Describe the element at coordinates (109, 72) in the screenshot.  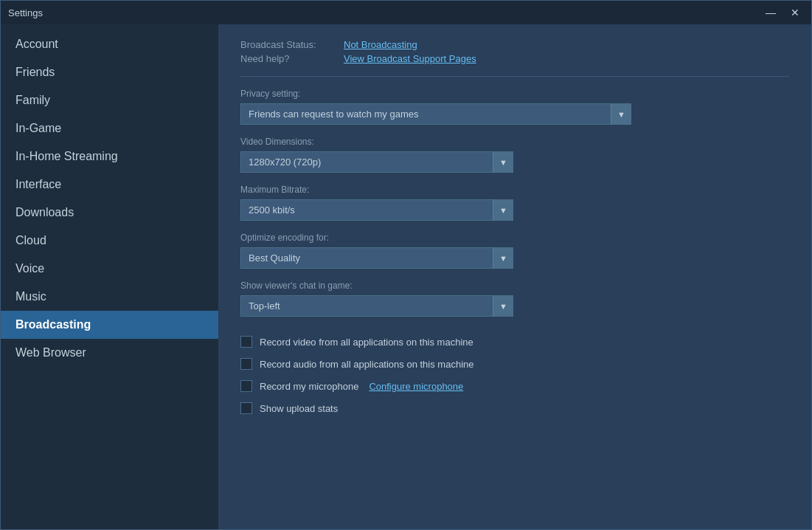
I see `sidebar-item-friends: Friends` at that location.